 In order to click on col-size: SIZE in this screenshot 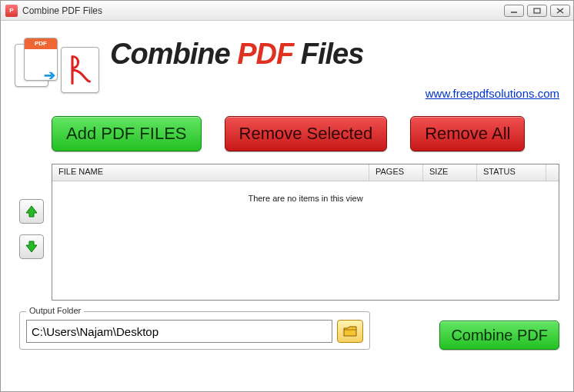, I will do `click(450, 172)`.